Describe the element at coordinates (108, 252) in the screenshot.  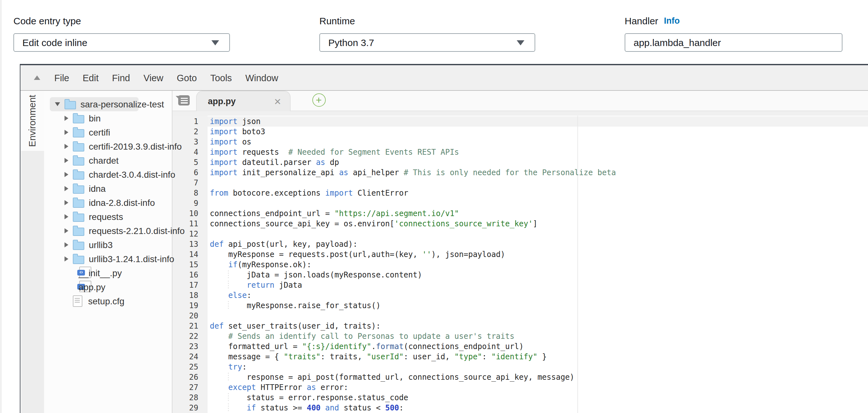
I see `file-tree: sara-personalize-testbincertificertifi-2…` at that location.